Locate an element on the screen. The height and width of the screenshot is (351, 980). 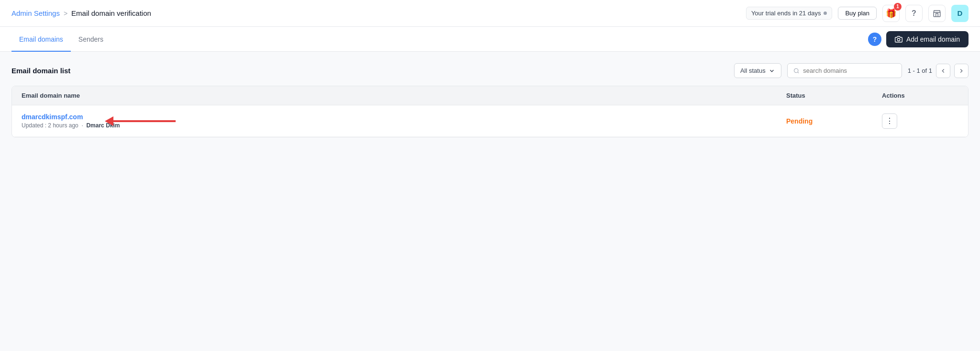
prev-page-button is located at coordinates (943, 71).